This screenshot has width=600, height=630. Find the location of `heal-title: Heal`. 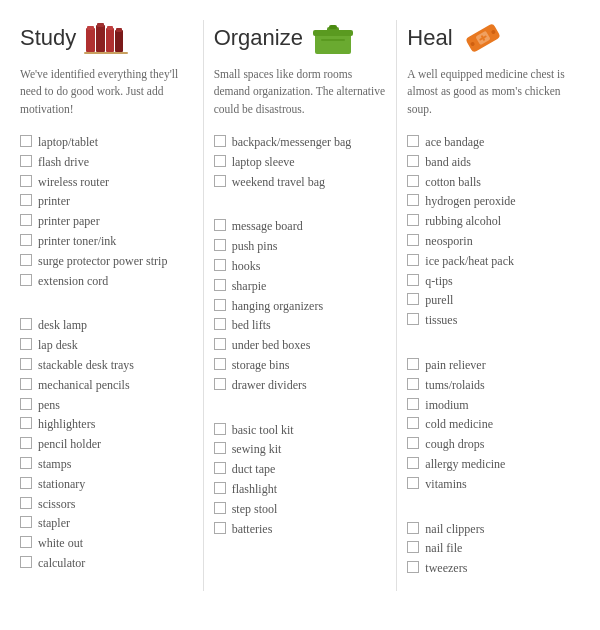

heal-title: Heal is located at coordinates (430, 38).